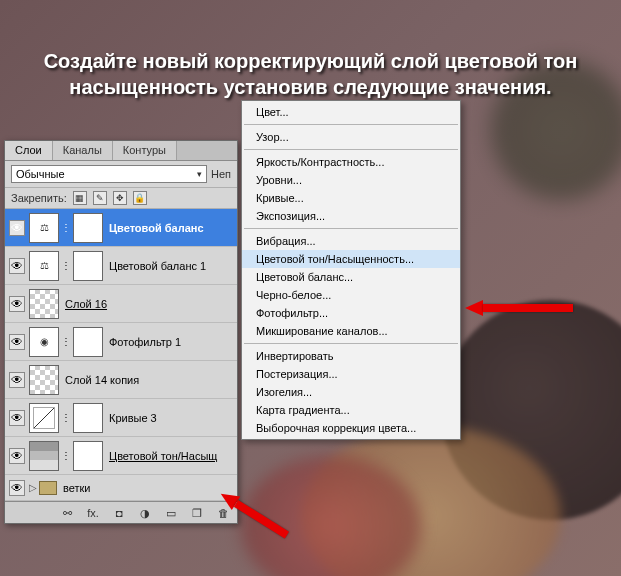  What do you see at coordinates (119, 513) in the screenshot?
I see `layer-mask-icon: ◘` at bounding box center [119, 513].